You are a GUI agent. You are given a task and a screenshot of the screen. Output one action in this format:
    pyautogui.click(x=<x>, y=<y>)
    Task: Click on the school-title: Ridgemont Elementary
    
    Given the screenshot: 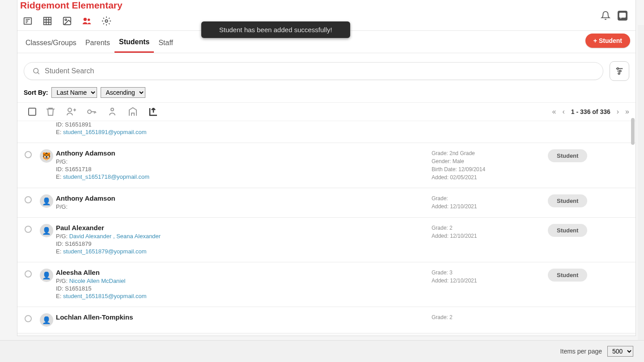 What is the action you would take?
    pyautogui.click(x=326, y=7)
    